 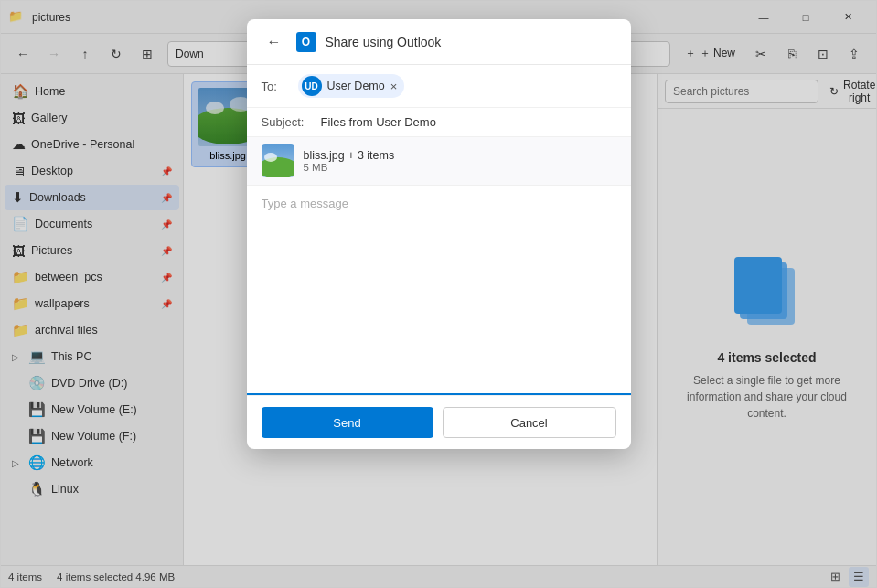 I want to click on dialog-header: ← O Share using Outlook, so click(x=439, y=42).